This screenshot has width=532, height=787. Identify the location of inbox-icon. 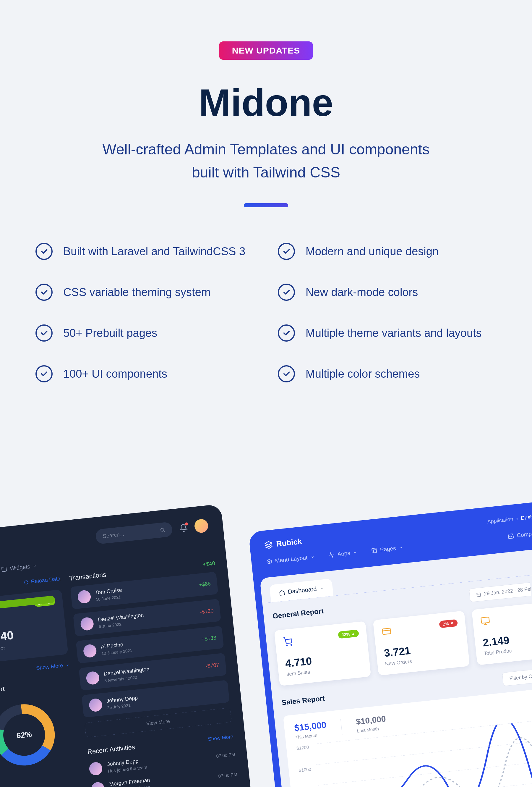
(511, 536).